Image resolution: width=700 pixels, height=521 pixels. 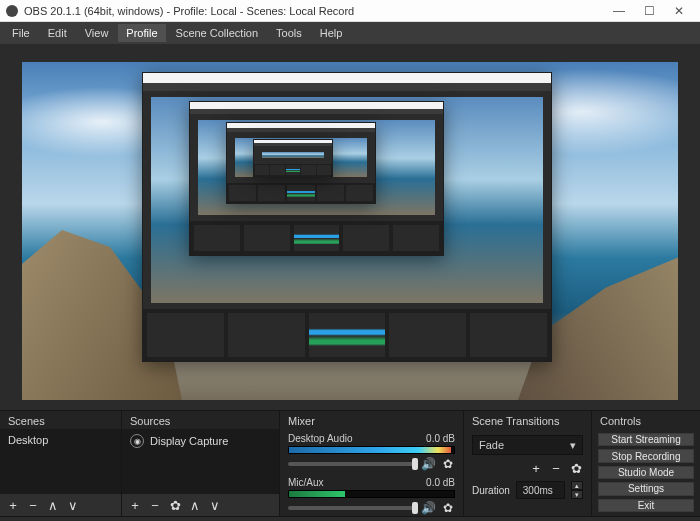 I want to click on source-label: Display Capture, so click(x=189, y=441).